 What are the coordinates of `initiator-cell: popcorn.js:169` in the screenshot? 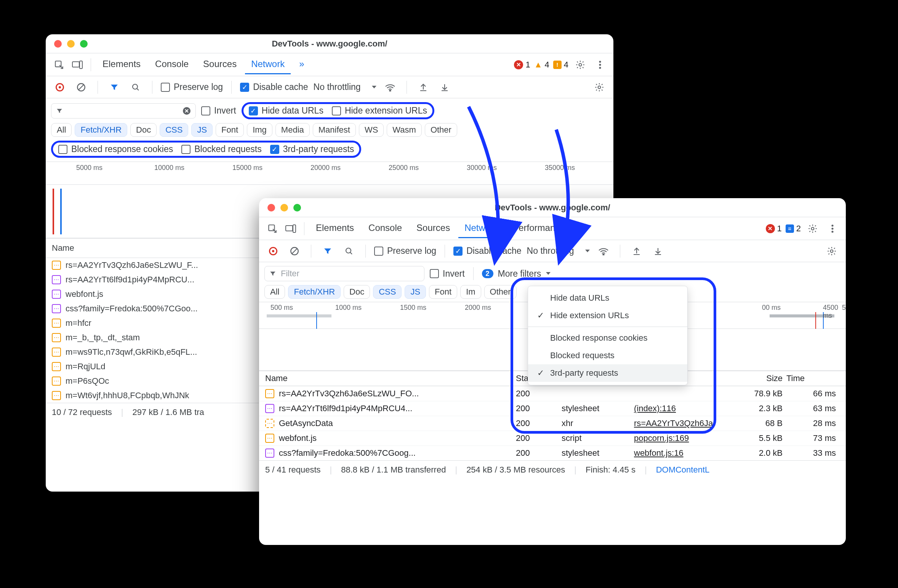 It's located at (684, 438).